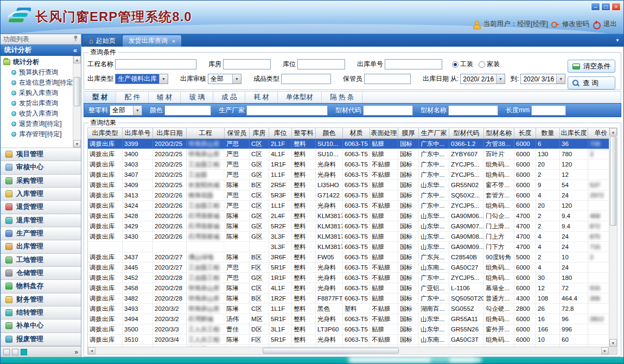  I want to click on column-header: 出库日期, so click(170, 133).